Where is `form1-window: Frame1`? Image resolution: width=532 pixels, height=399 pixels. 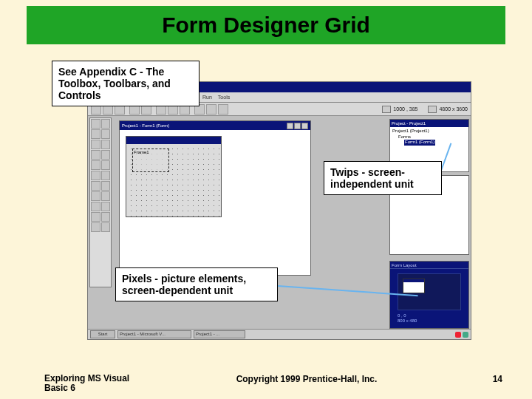
form1-window: Frame1 is located at coordinates (174, 177).